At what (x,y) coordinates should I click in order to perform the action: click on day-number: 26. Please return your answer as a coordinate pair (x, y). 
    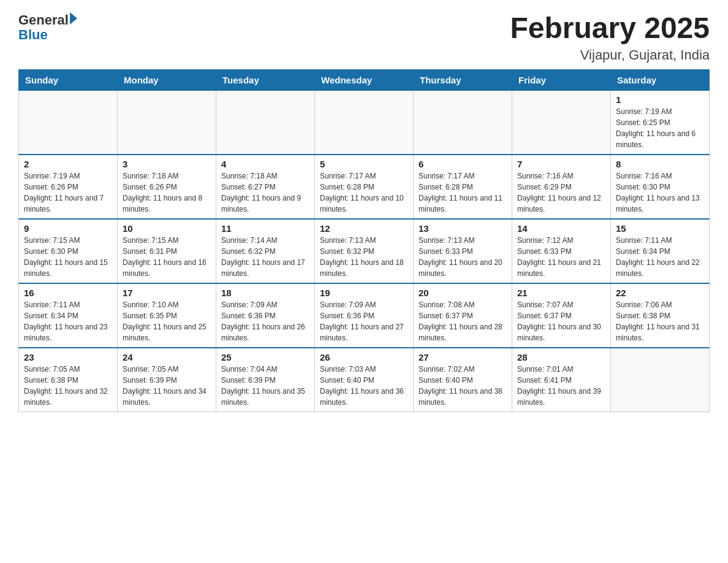
    Looking at the image, I should click on (364, 357).